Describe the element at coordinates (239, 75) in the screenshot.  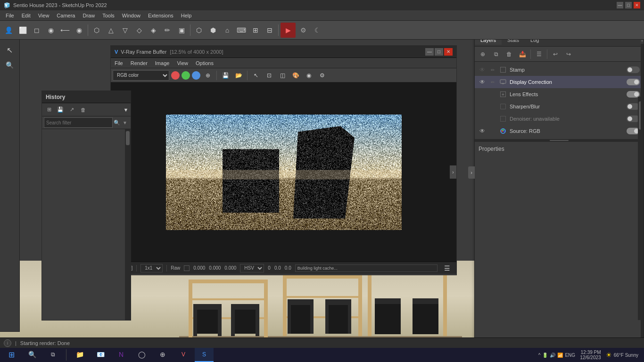
I see `load-render-btn: 📂` at that location.